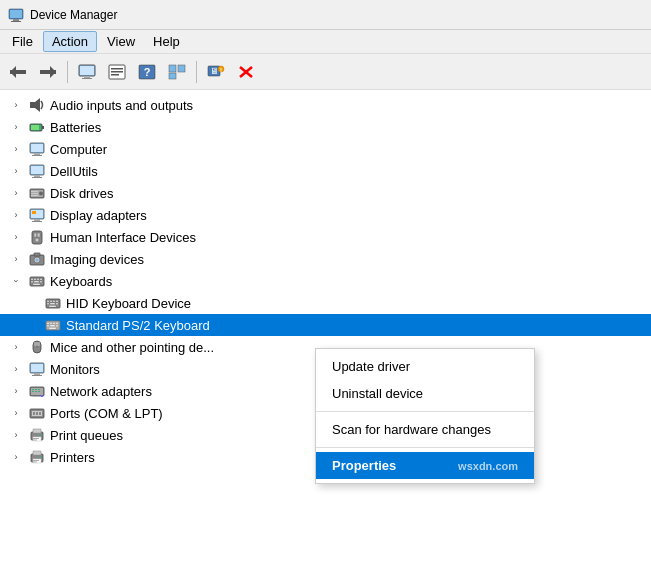 This screenshot has width=651, height=577. I want to click on context-scan: Scan for hardware changes, so click(425, 430).